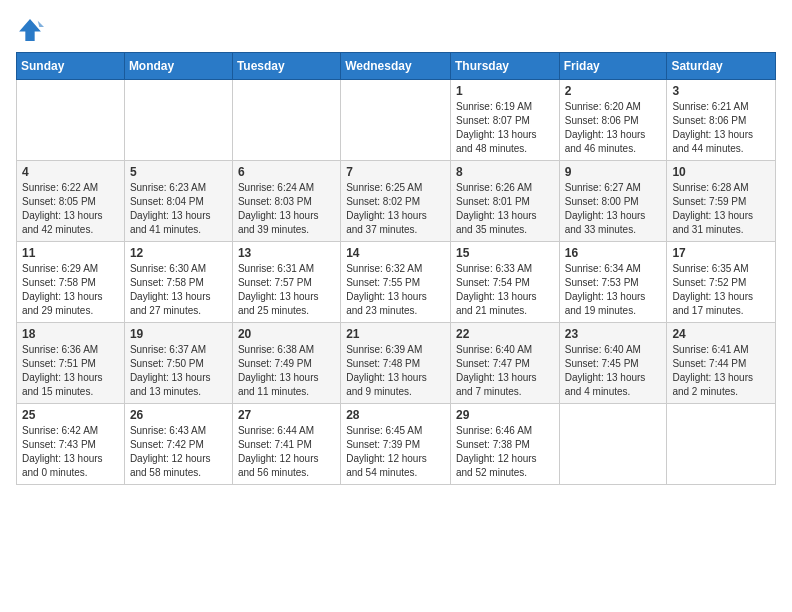 The image size is (792, 612). What do you see at coordinates (504, 120) in the screenshot?
I see `calendar-cell: 1Sunrise: 6:19 AM Sunset: 8:07 PM Daylig…` at bounding box center [504, 120].